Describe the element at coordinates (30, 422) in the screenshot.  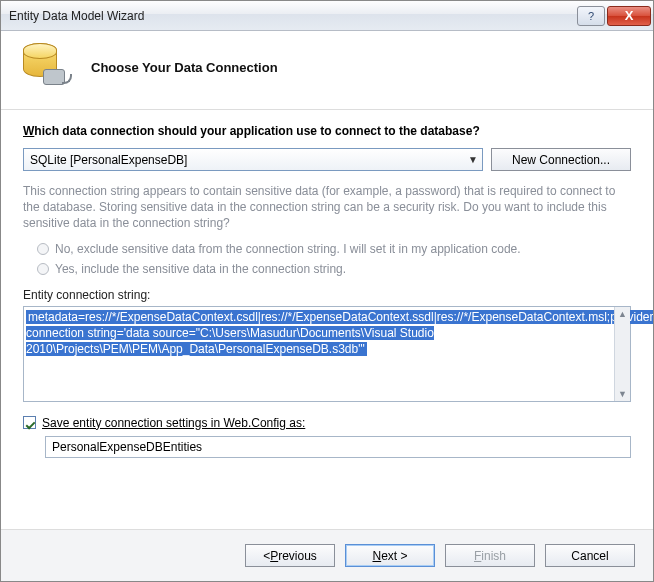
I see `save-settings-checkbox` at that location.